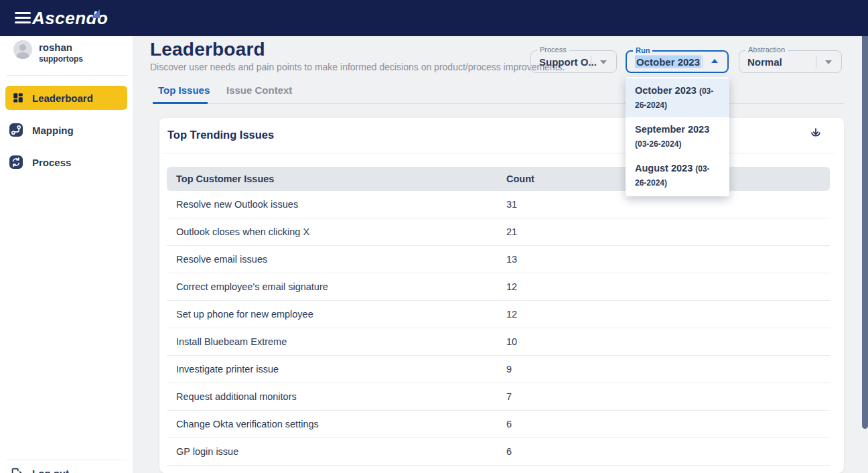  Describe the element at coordinates (865, 232) in the screenshot. I see `scrollbar-thumb` at that location.